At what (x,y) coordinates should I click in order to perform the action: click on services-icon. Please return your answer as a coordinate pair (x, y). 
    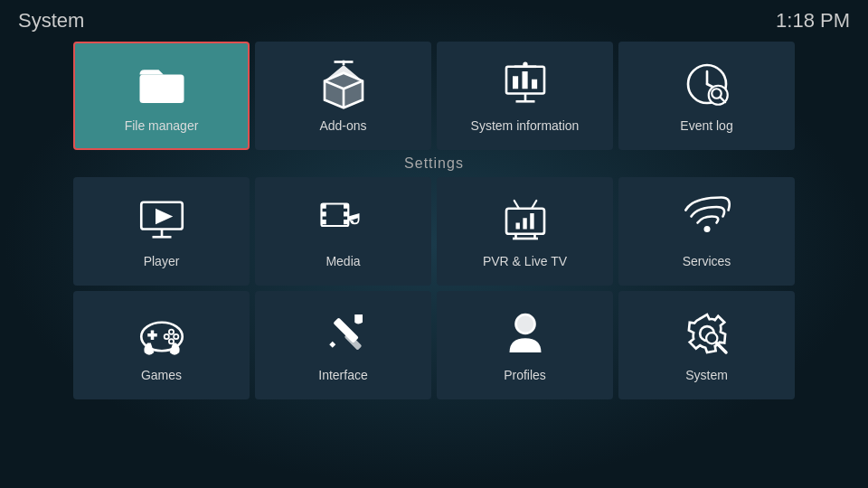
    Looking at the image, I should click on (707, 220).